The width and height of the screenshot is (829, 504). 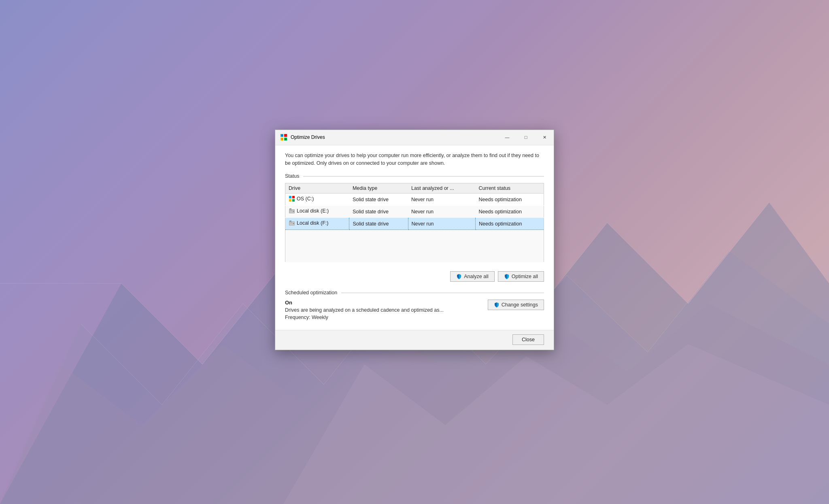 I want to click on action-buttons-row: Analyze all Optimize all, so click(x=414, y=275).